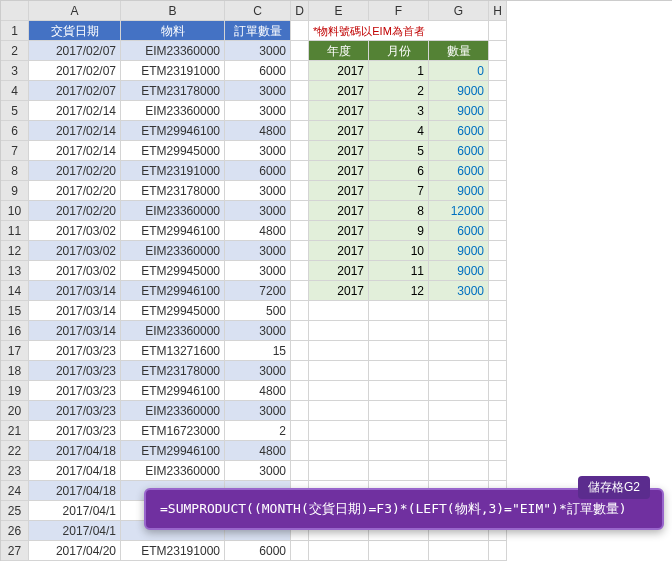  What do you see at coordinates (75, 191) in the screenshot?
I see `cell: 2017/02/20` at bounding box center [75, 191].